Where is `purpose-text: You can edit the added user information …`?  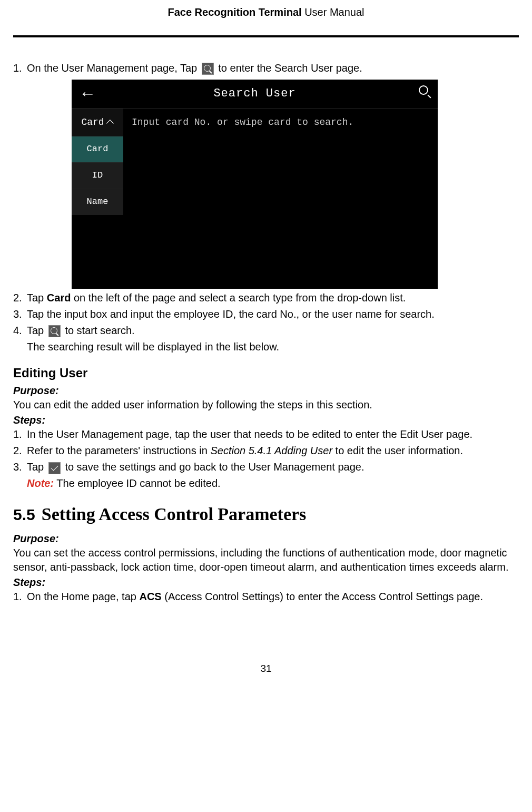
purpose-text: You can edit the added user information … is located at coordinates (266, 405).